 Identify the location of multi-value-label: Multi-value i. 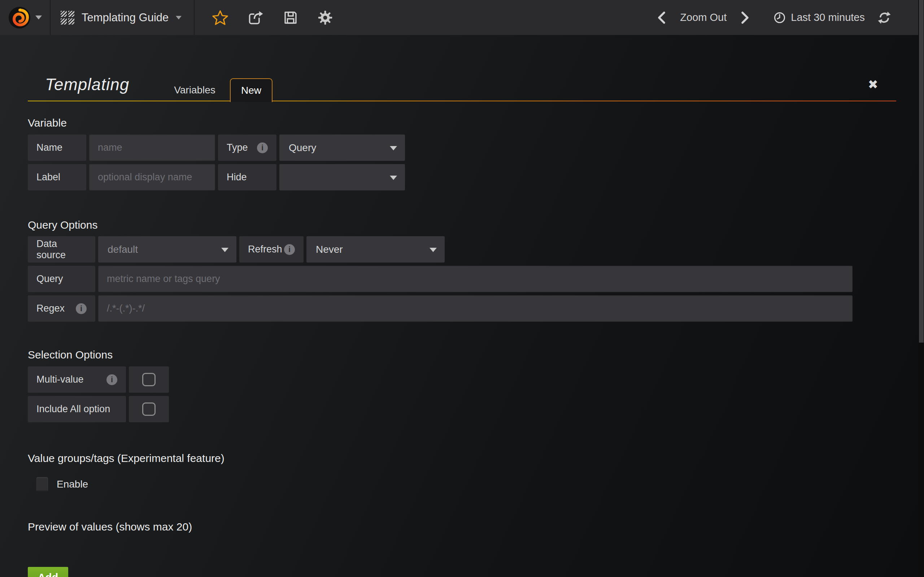
(77, 379).